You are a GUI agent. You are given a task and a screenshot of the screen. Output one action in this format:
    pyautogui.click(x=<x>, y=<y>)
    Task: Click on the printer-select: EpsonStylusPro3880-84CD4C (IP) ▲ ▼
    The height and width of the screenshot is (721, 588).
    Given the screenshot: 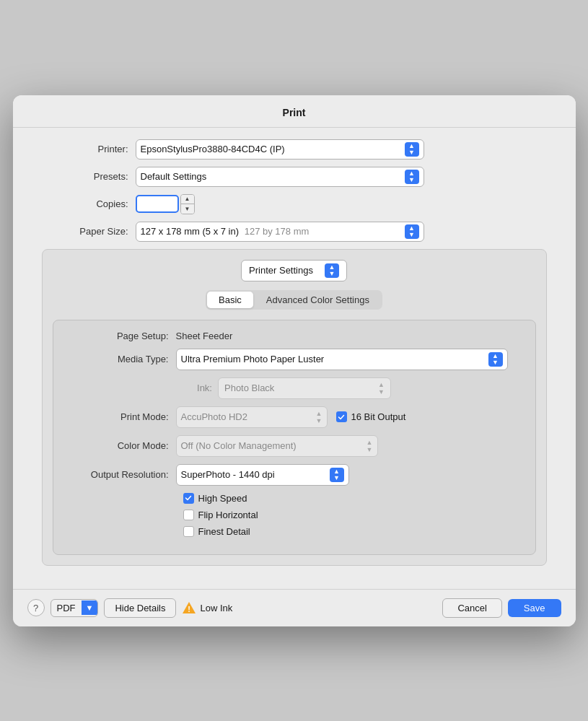 What is the action you would take?
    pyautogui.click(x=280, y=149)
    